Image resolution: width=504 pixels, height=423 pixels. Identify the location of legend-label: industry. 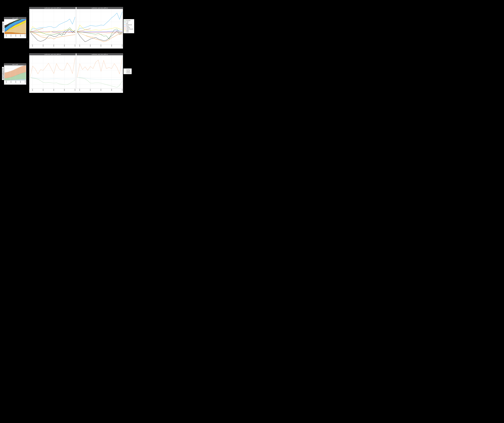
(128, 71).